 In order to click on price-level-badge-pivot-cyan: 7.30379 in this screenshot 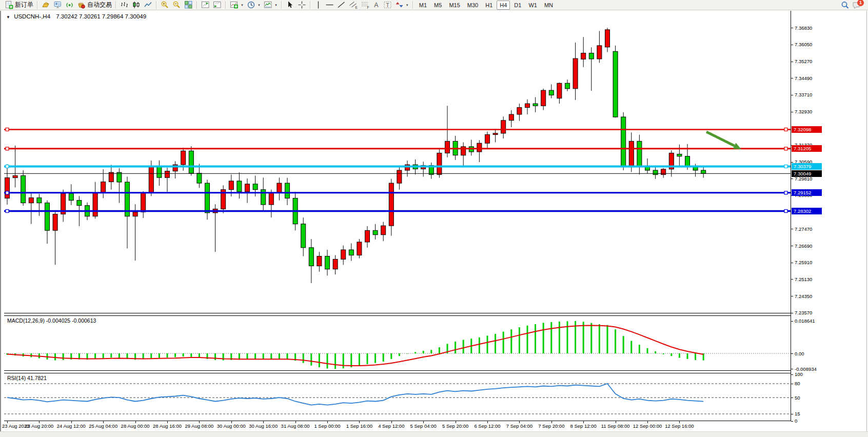, I will do `click(806, 166)`.